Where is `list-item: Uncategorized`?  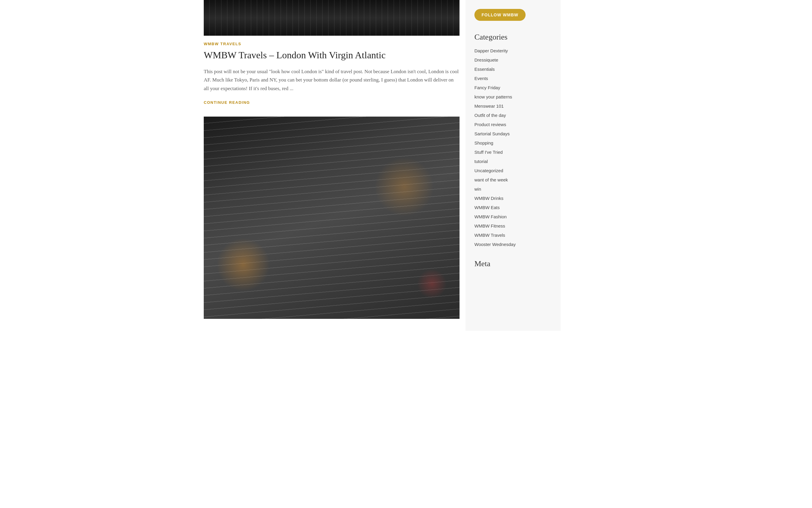
list-item: Uncategorized is located at coordinates (515, 171).